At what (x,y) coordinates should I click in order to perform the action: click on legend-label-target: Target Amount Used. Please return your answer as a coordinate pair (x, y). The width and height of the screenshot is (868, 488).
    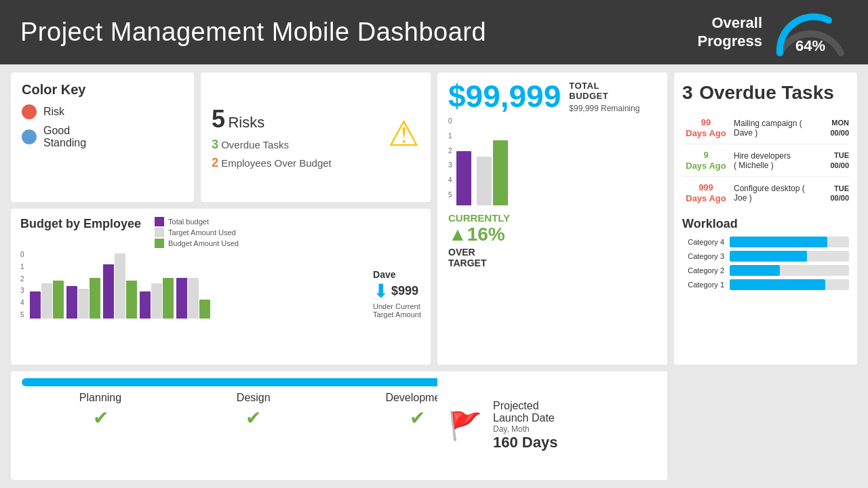
    Looking at the image, I should click on (202, 232).